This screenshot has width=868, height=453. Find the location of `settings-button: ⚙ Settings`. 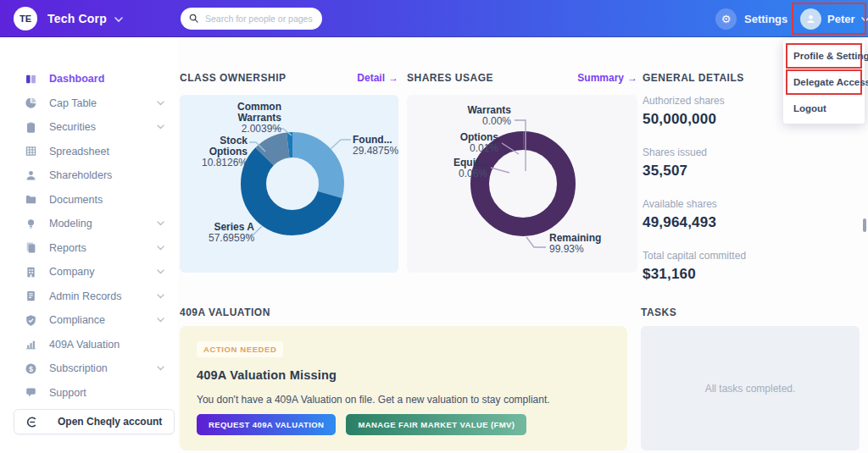

settings-button: ⚙ Settings is located at coordinates (751, 19).